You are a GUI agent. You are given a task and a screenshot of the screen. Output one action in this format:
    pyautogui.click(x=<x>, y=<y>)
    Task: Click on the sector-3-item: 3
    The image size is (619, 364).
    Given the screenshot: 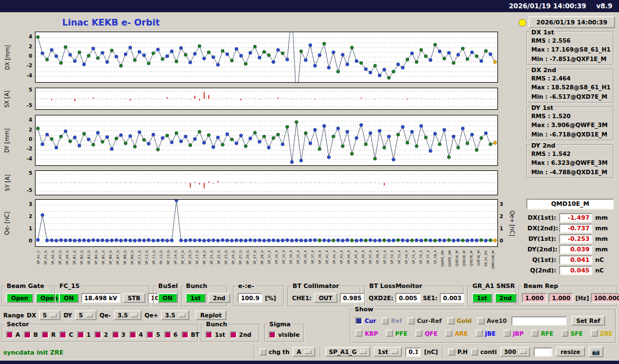 What is the action you would take?
    pyautogui.click(x=119, y=335)
    